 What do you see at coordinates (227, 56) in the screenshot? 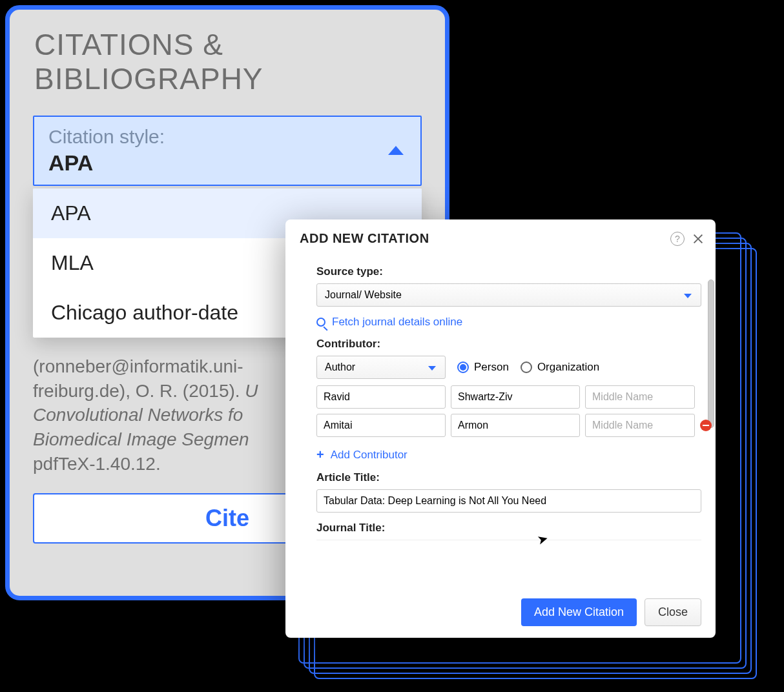
I see `panel-title: CITATIONS & BIBLIOGRAPHY` at bounding box center [227, 56].